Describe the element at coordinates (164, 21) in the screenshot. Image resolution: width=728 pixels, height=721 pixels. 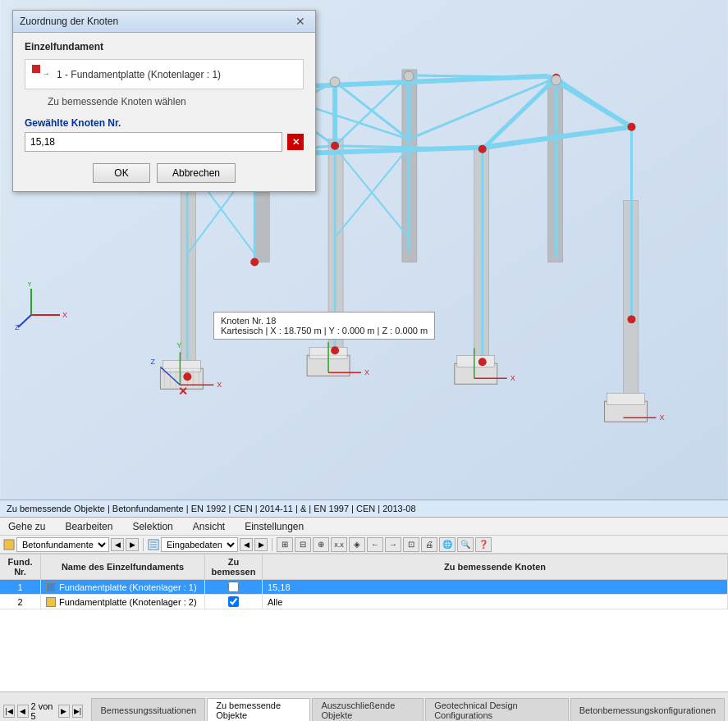
I see `dialog-titlebar: Zuordnung der Knoten ✕` at that location.